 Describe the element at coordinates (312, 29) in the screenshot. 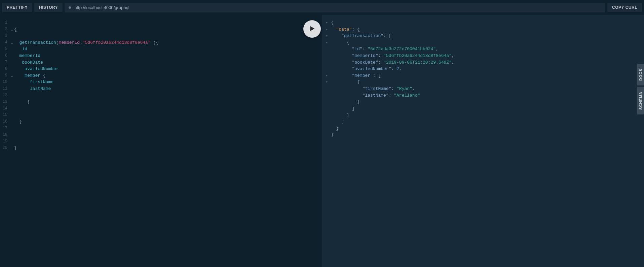

I see `play-icon` at that location.